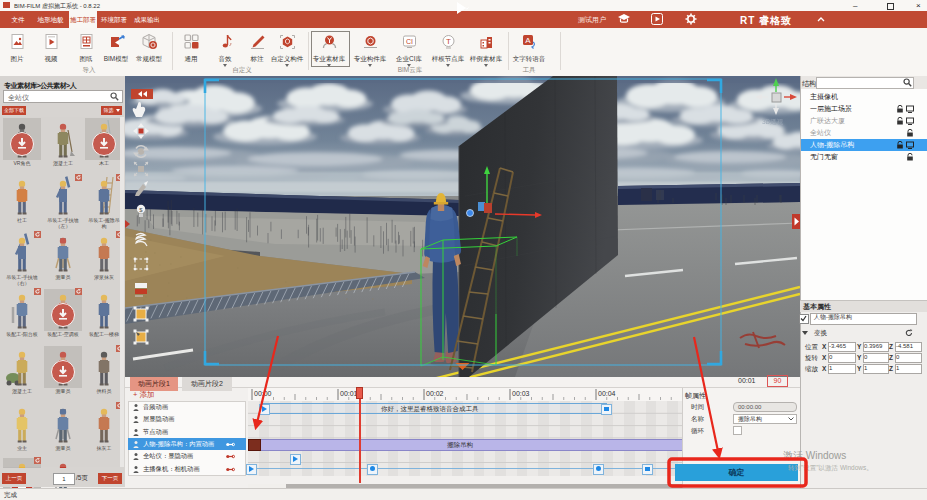 This screenshot has height=500, width=927. Describe the element at coordinates (410, 42) in the screenshot. I see `svg-text: CI` at that location.